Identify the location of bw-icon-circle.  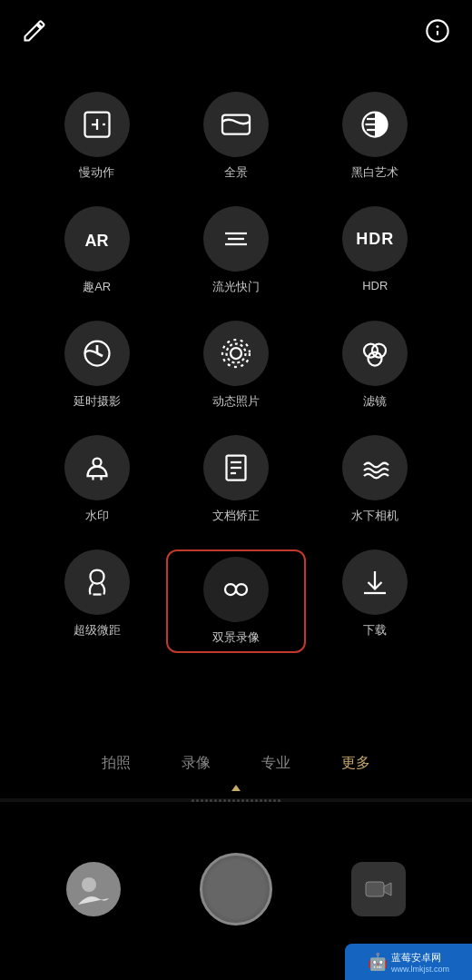
(375, 124).